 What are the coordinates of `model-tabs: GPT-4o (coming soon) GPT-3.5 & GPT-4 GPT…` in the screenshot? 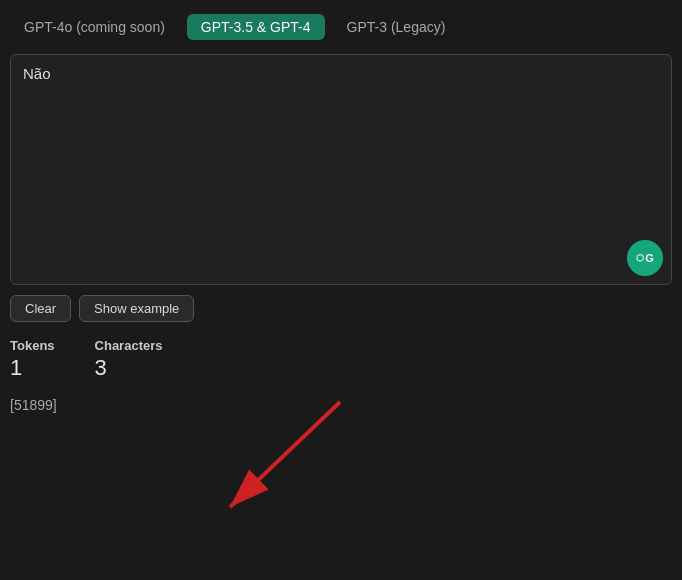 It's located at (341, 27).